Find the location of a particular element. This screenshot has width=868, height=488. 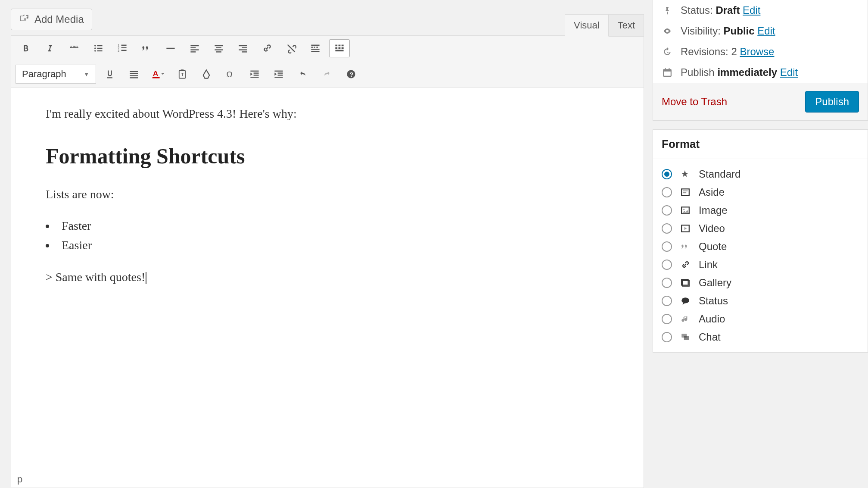

undo-button is located at coordinates (303, 74).